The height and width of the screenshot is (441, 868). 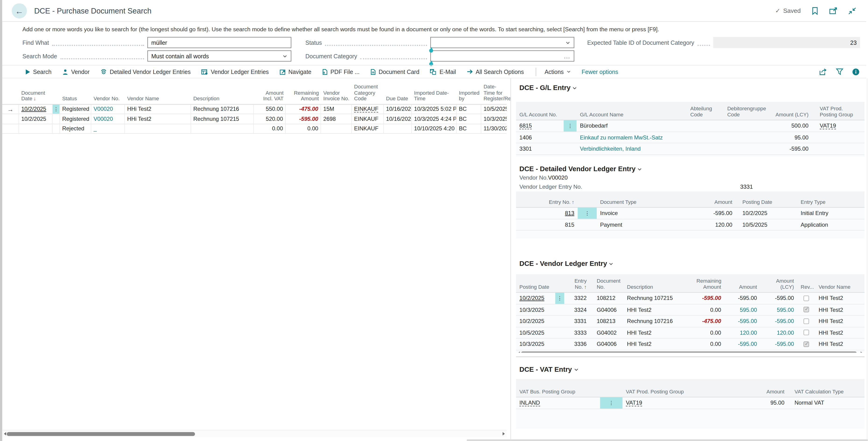 What do you see at coordinates (5, 434) in the screenshot?
I see `scroll-left-icon` at bounding box center [5, 434].